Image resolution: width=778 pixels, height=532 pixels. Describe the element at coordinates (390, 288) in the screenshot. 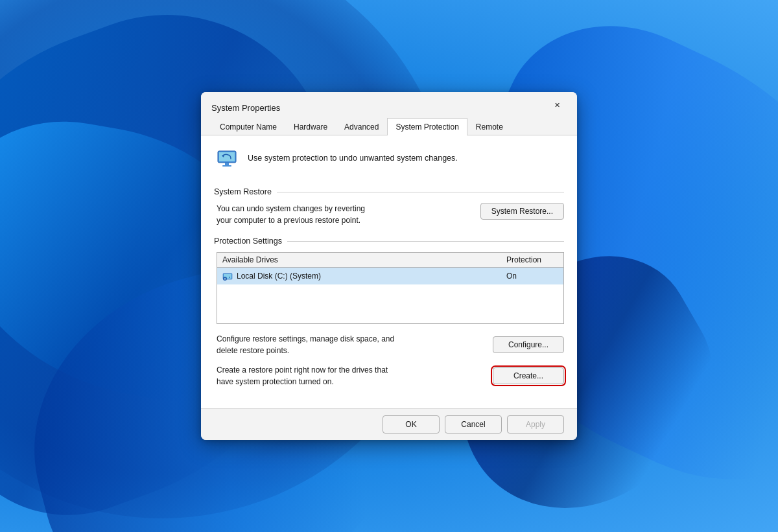

I see `drives-table: Available Drives Protection` at that location.